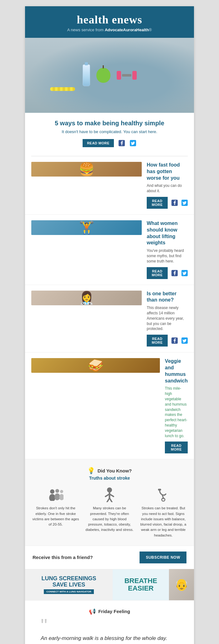  What do you see at coordinates (181, 585) in the screenshot?
I see `ad-photo: 👴` at bounding box center [181, 585].